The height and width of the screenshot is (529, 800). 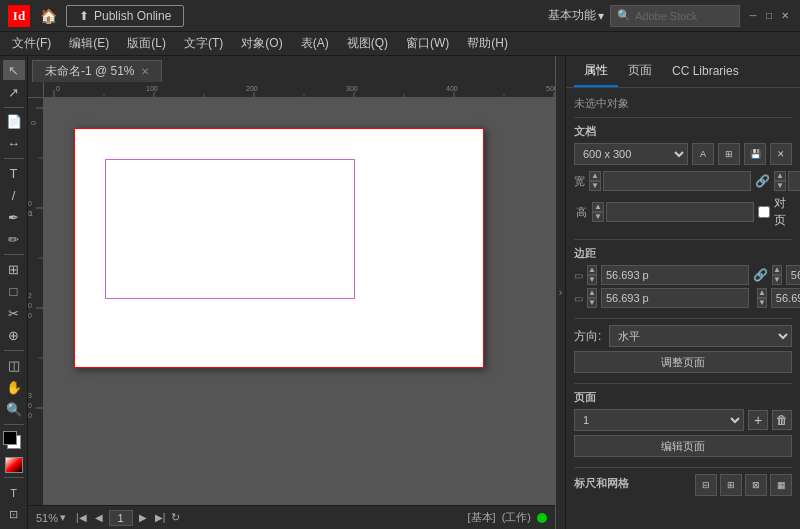 What do you see at coordinates (145, 72) in the screenshot?
I see `doc-tab-close: ✕` at bounding box center [145, 72].